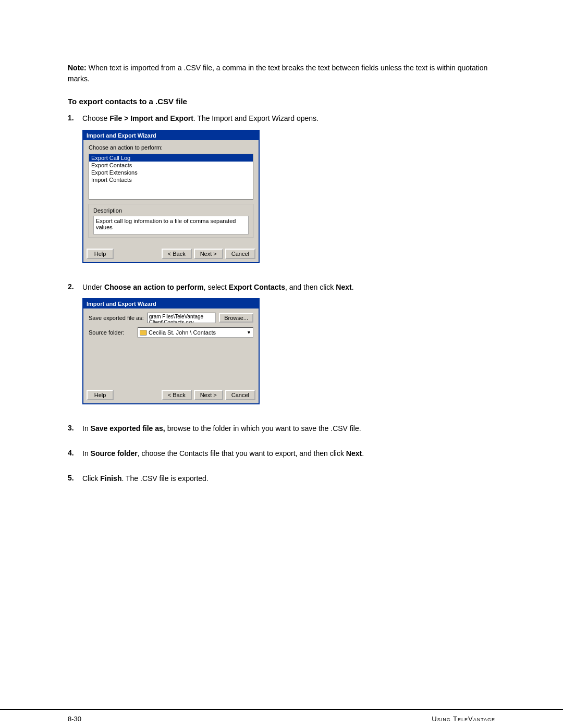  What do you see at coordinates (282, 431) in the screenshot?
I see `step-3: 3. In Save exported file as, browse to t…` at bounding box center [282, 431].